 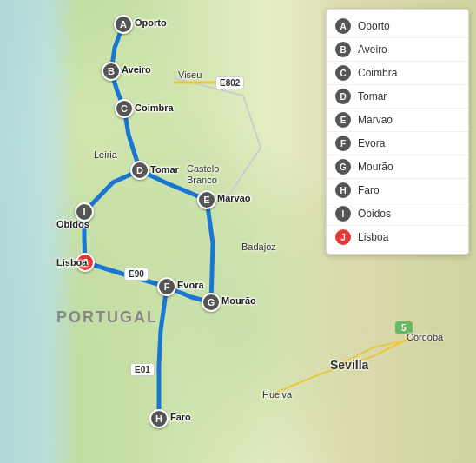 What do you see at coordinates (140, 170) in the screenshot?
I see `marker-d: D` at bounding box center [140, 170].